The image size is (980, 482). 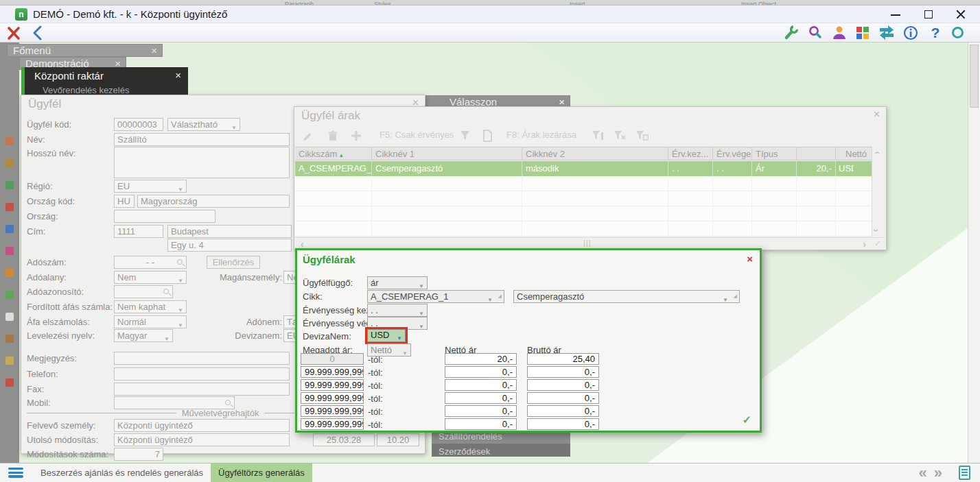 What do you see at coordinates (896, 14) in the screenshot?
I see `minimize-button` at bounding box center [896, 14].